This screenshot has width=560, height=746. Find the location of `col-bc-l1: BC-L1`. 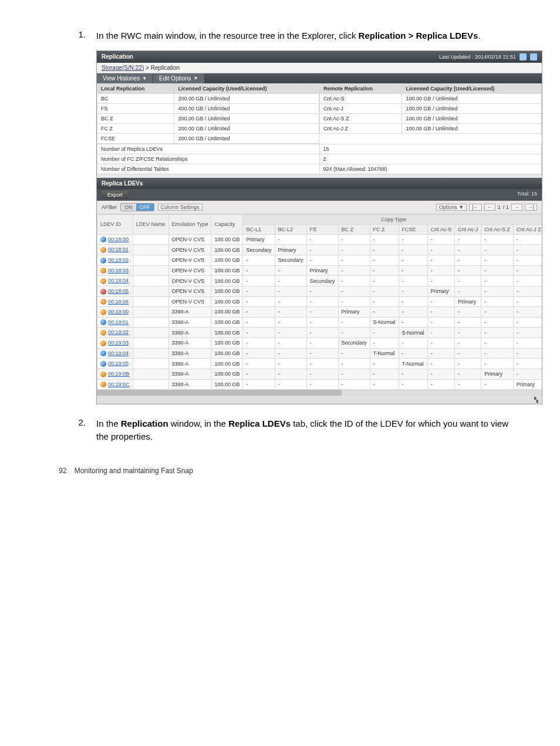

col-bc-l1: BC-L1 is located at coordinates (259, 229).